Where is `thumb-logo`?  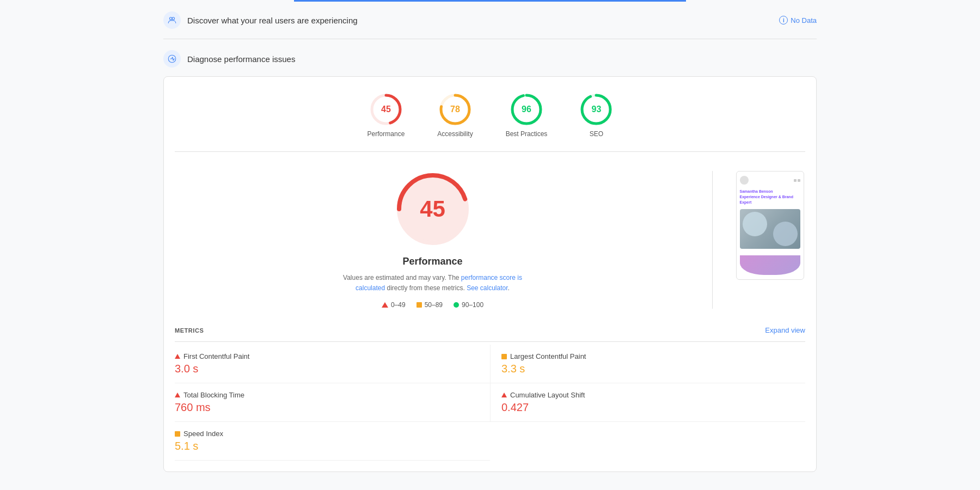 thumb-logo is located at coordinates (744, 180).